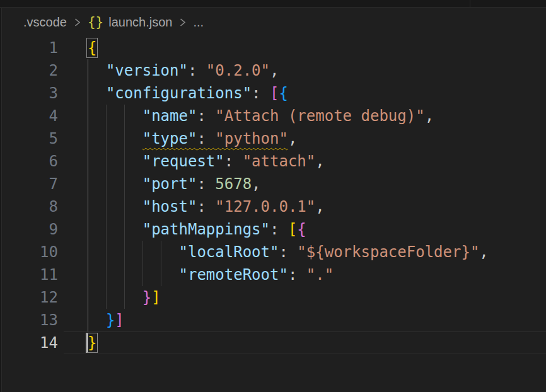 Image resolution: width=546 pixels, height=392 pixels. What do you see at coordinates (388, 252) in the screenshot?
I see `token-str: "${workspaceFolder}"` at bounding box center [388, 252].